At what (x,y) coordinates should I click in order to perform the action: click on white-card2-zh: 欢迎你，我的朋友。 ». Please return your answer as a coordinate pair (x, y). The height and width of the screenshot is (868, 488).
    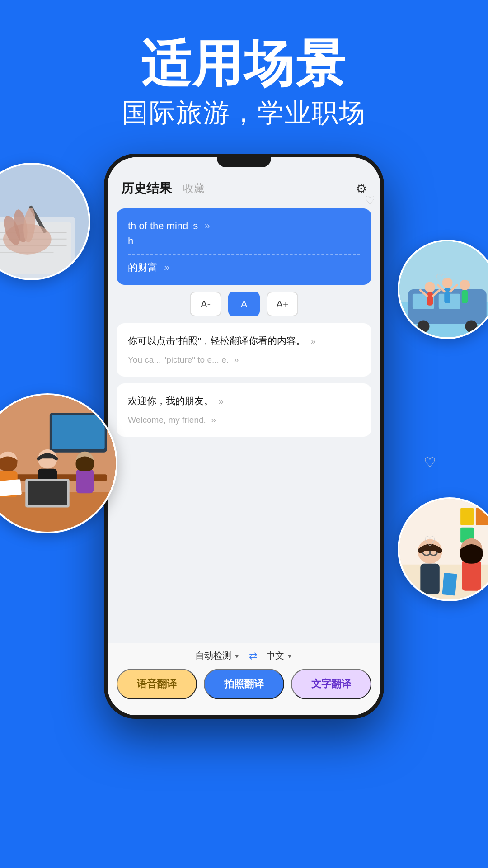
    Looking at the image, I should click on (244, 401).